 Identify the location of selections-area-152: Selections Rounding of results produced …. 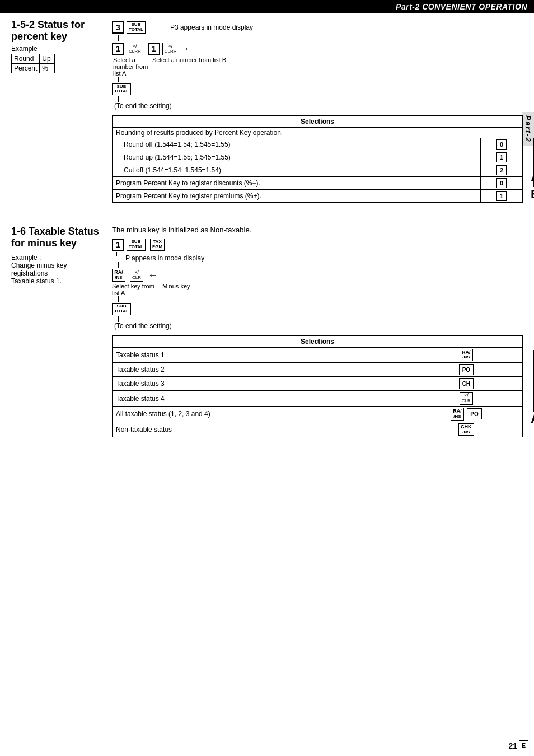
(317, 159).